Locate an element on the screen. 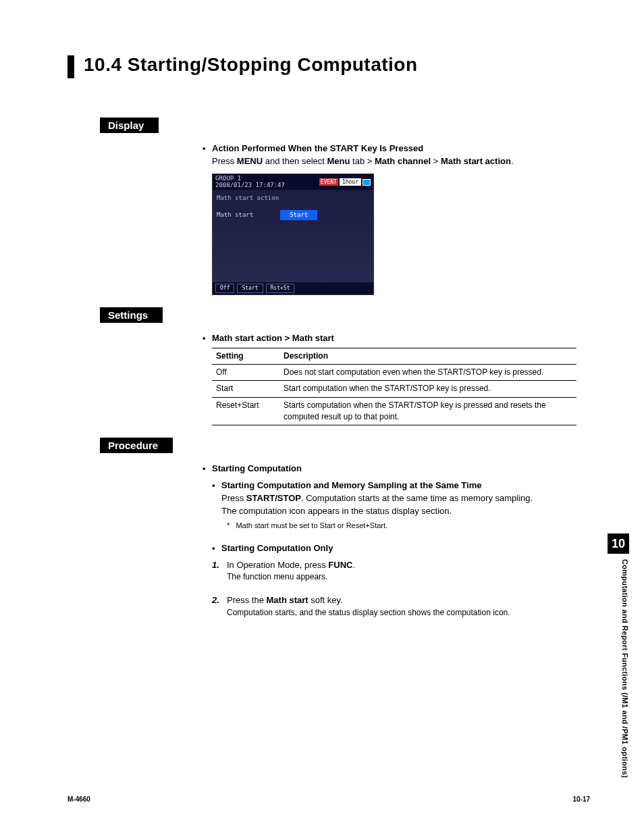  text-menu-tab: Menu is located at coordinates (339, 161).